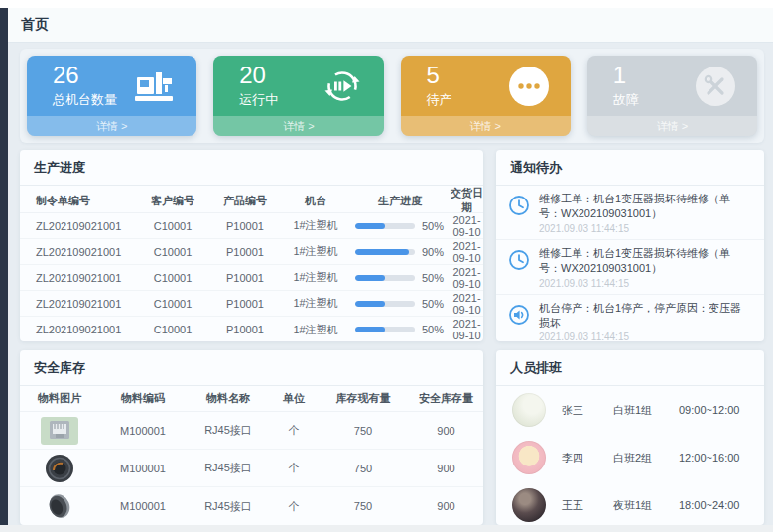  I want to click on running-value: 20, so click(258, 75).